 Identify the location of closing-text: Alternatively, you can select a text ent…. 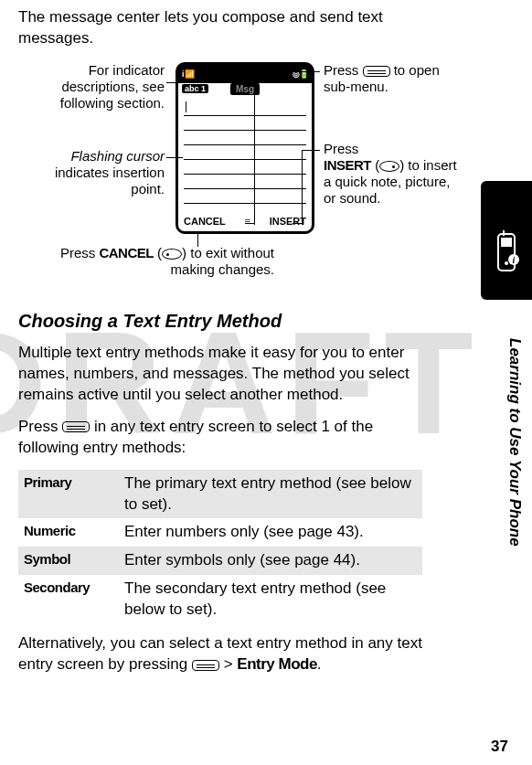
(220, 654).